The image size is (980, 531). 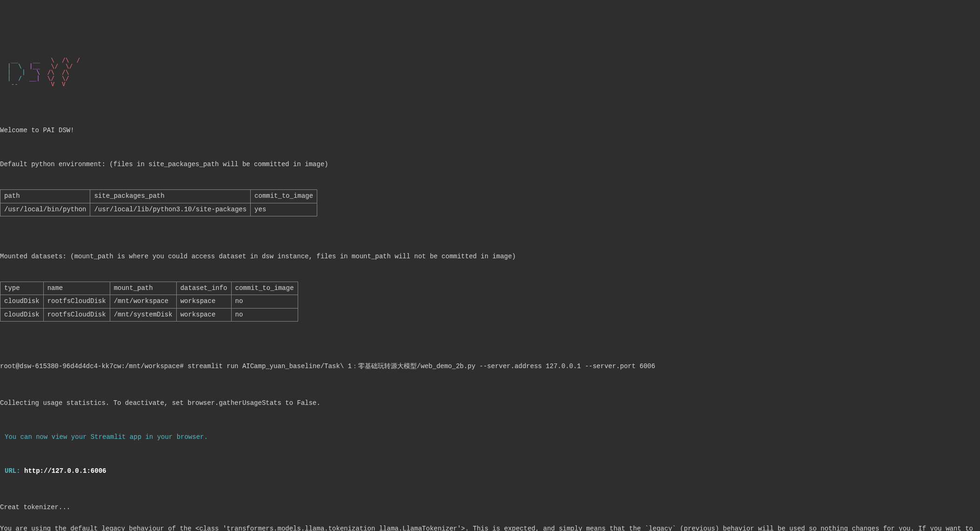 I want to click on log-legacy-warning-1: You are using the default legacy behavio…, so click(x=490, y=528).